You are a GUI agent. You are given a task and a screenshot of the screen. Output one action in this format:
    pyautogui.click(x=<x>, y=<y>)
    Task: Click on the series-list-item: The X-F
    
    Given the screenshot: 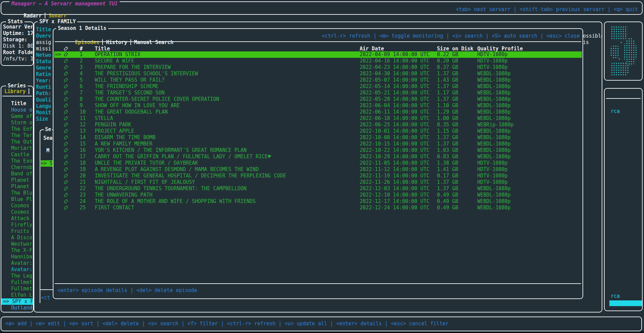 What is the action you would take?
    pyautogui.click(x=17, y=251)
    